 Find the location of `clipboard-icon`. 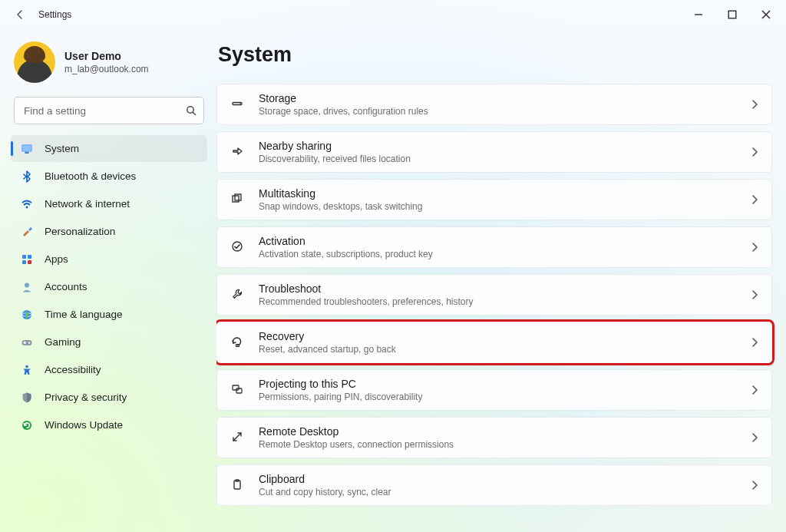

clipboard-icon is located at coordinates (238, 485).